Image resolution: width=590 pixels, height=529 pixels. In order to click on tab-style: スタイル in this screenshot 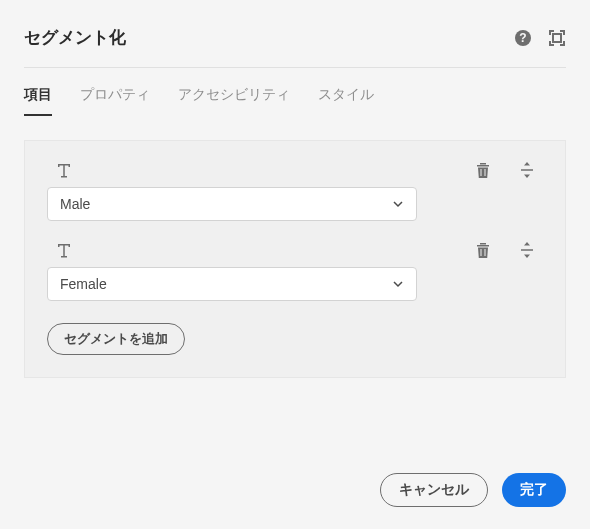, I will do `click(346, 101)`.